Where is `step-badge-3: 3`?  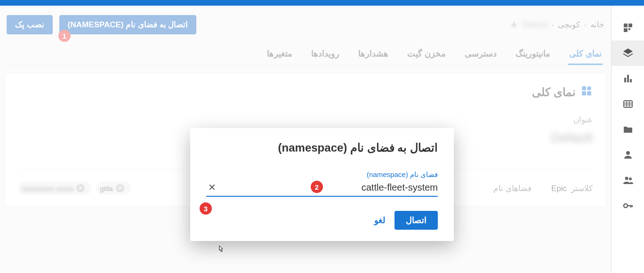
step-badge-3: 3 is located at coordinates (206, 209).